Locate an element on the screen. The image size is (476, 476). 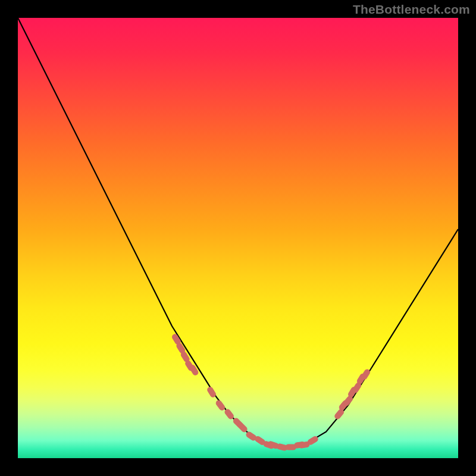
watermark-text: TheBottleneck.com is located at coordinates (412, 10).